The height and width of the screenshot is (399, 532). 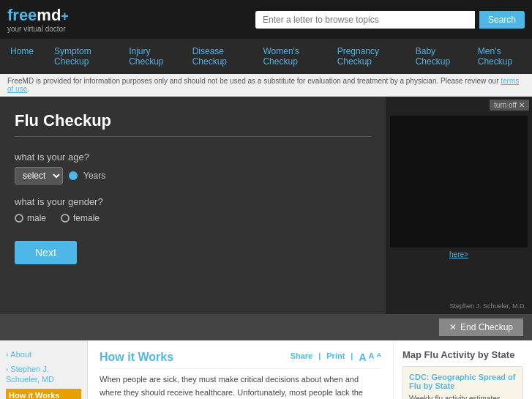 What do you see at coordinates (487, 327) in the screenshot?
I see `end-checkup-label: End Checkup` at bounding box center [487, 327].